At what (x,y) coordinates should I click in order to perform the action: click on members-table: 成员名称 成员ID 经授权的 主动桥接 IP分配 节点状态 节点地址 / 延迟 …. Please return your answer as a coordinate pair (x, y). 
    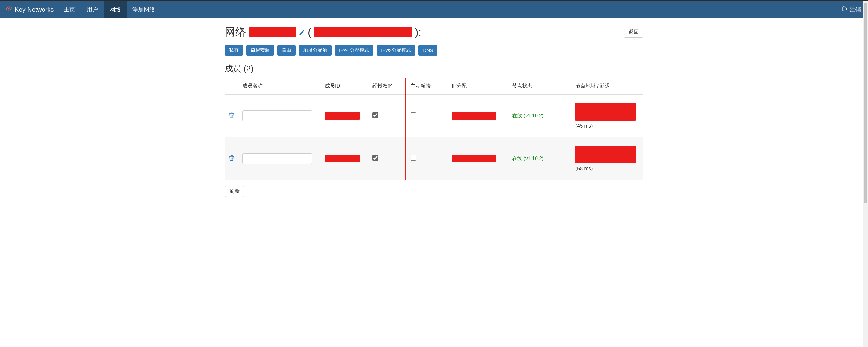
    Looking at the image, I should click on (434, 129).